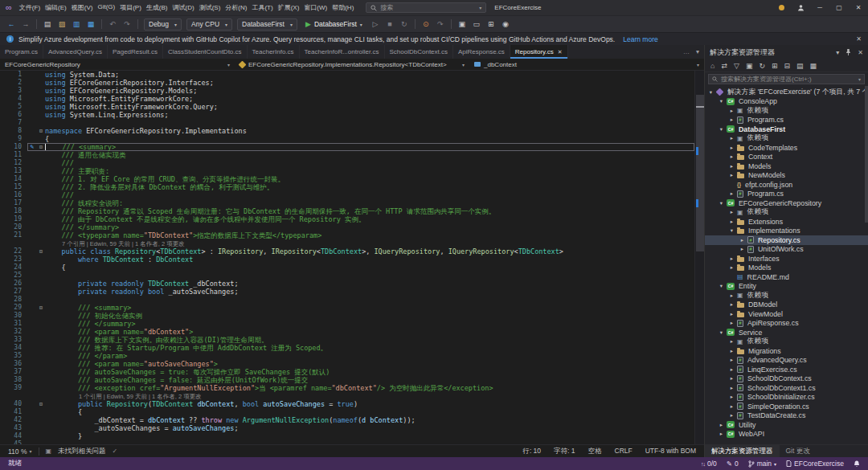 Image resolution: width=868 pixels, height=470 pixels. Describe the element at coordinates (857, 464) in the screenshot. I see `bell-icon` at that location.